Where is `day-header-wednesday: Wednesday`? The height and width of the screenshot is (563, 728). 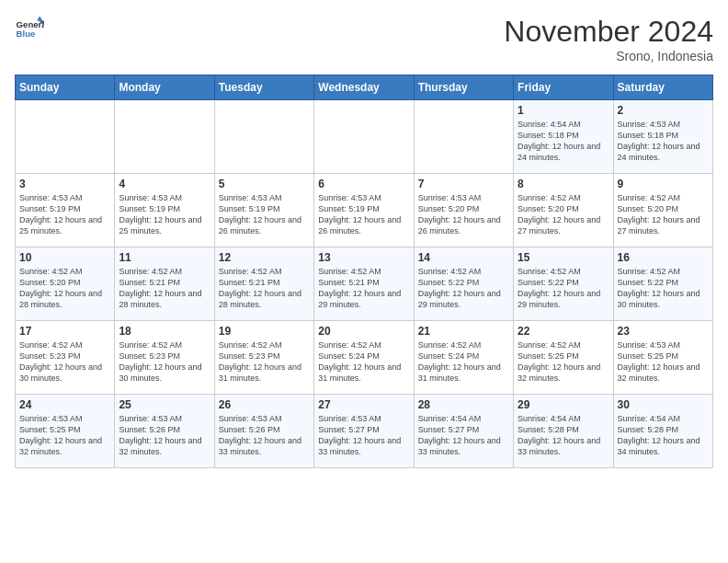
day-header-wednesday: Wednesday is located at coordinates (364, 88).